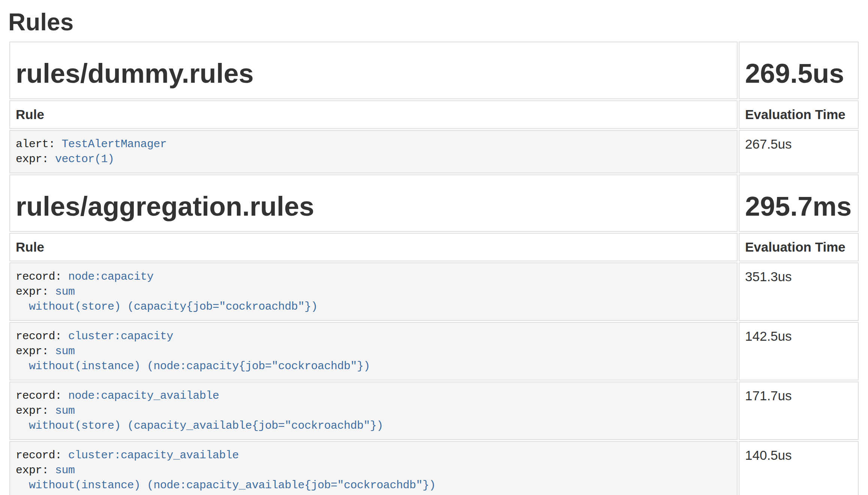  What do you see at coordinates (226, 485) in the screenshot?
I see `rule-expr-link: without(instance) (node:capacity_availab…` at bounding box center [226, 485].